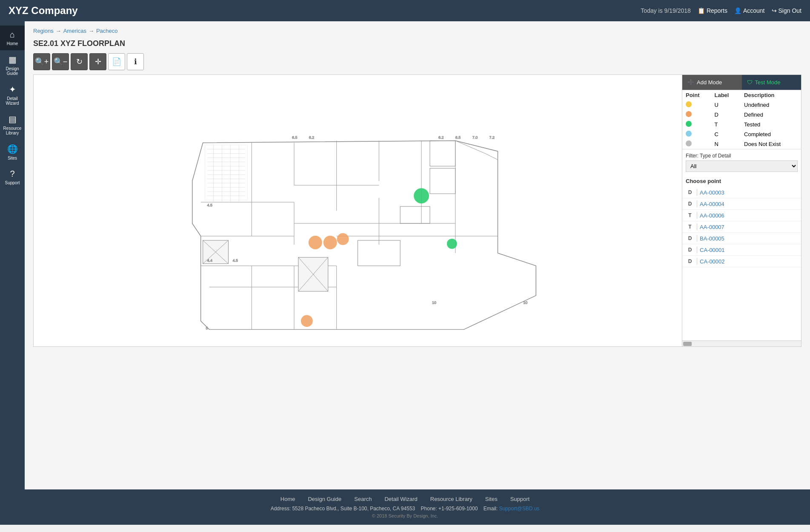 Image resolution: width=810 pixels, height=532 pixels. I want to click on point-link: CA-00001, so click(713, 250).